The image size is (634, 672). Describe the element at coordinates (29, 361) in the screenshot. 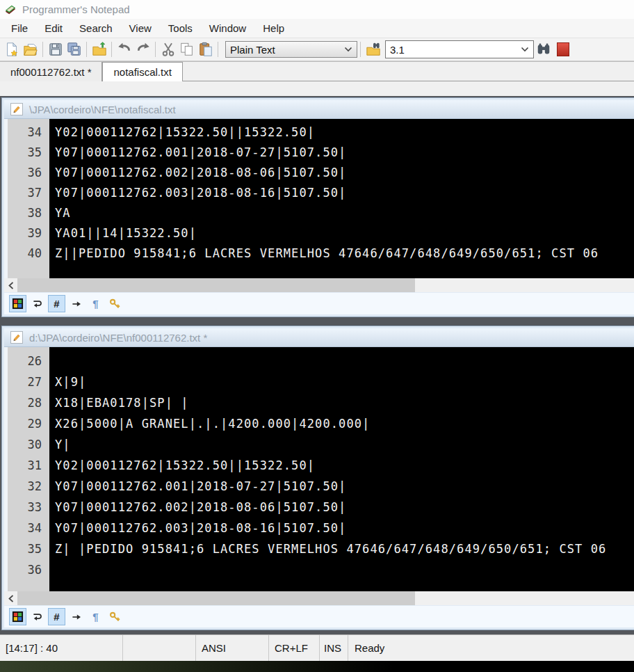

I see `line-number: 26` at that location.